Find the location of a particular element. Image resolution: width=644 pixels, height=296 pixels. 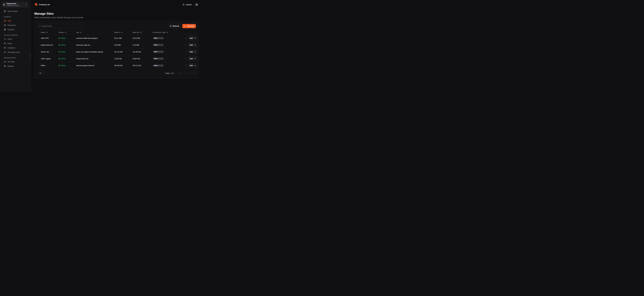

table-row: Edge Device 01 Online fortunate-cape-fox… is located at coordinates (117, 45).